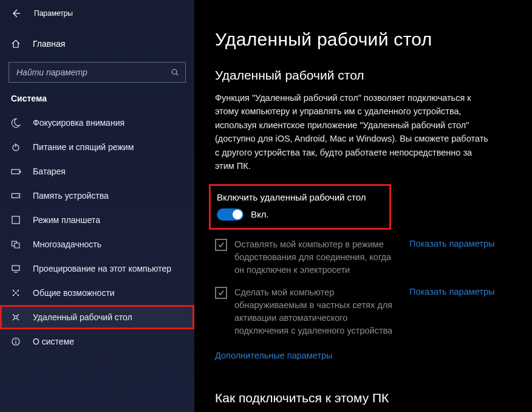 The width and height of the screenshot is (532, 412). I want to click on home-icon, so click(16, 44).